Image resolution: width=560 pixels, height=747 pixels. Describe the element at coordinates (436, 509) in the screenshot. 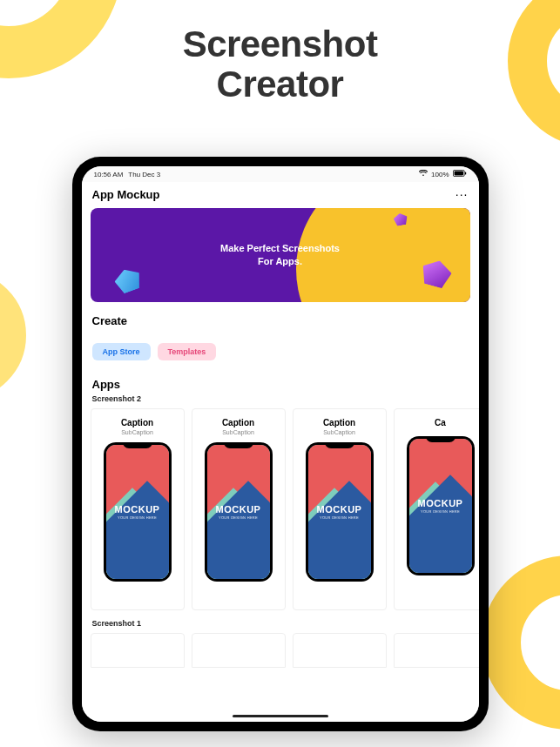

I see `screenshot-card: Ca MOCKUPYOUR DESIGN HERE` at that location.